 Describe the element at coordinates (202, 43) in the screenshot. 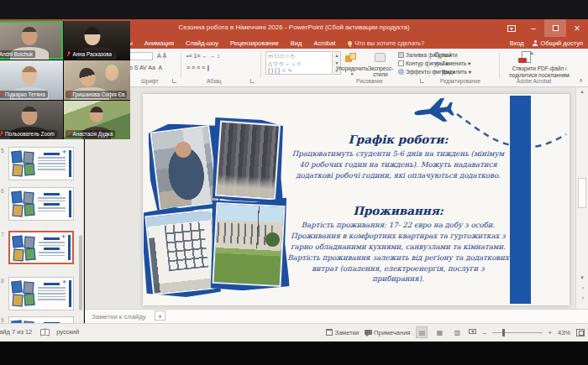

I see `tab-slideshow: Слайд-шоу` at that location.